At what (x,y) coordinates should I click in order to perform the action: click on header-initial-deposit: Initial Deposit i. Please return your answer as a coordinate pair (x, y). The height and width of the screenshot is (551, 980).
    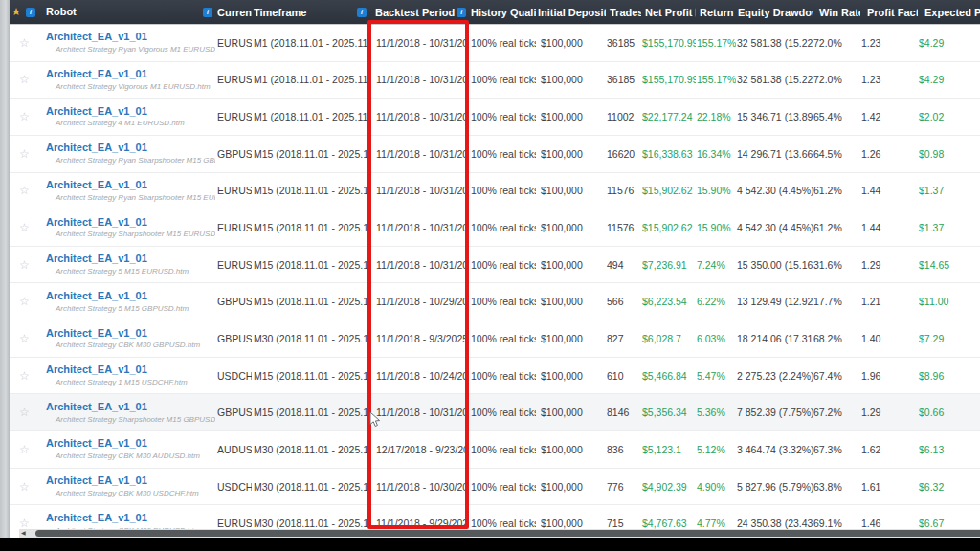
    Looking at the image, I should click on (570, 11).